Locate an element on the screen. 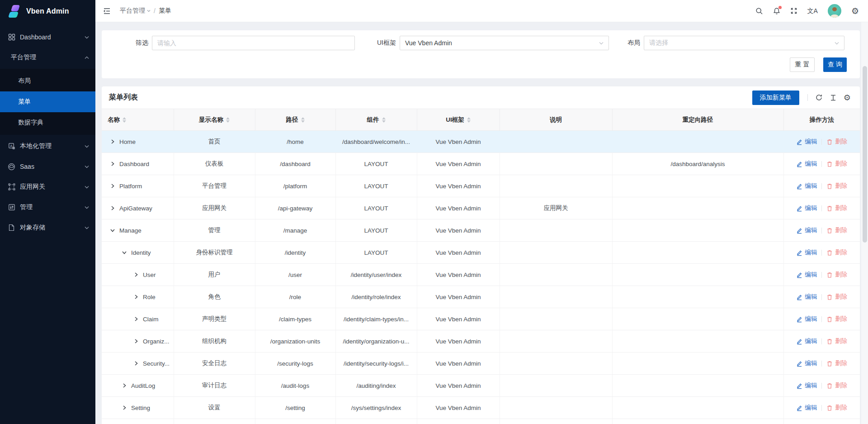  menu-name: AuditLog is located at coordinates (143, 386).